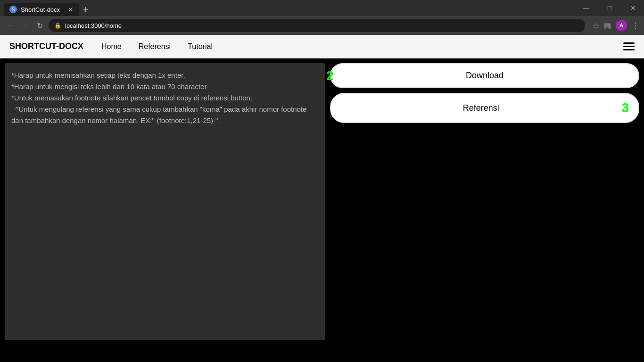 The width and height of the screenshot is (644, 362). What do you see at coordinates (322, 25) in the screenshot?
I see `address-bar-row: ← → ↻ 🔒 localhost:3000/home ☆ ▦ A ⋮` at bounding box center [322, 25].